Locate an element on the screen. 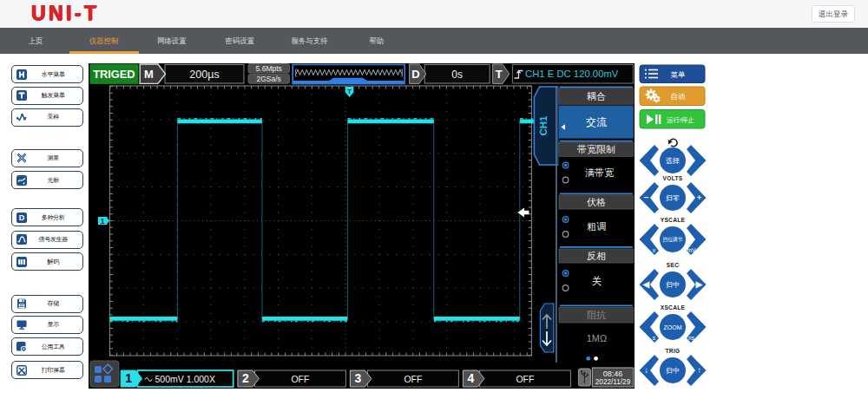 This screenshot has width=868, height=399. svg-text: mV is located at coordinates (692, 250).